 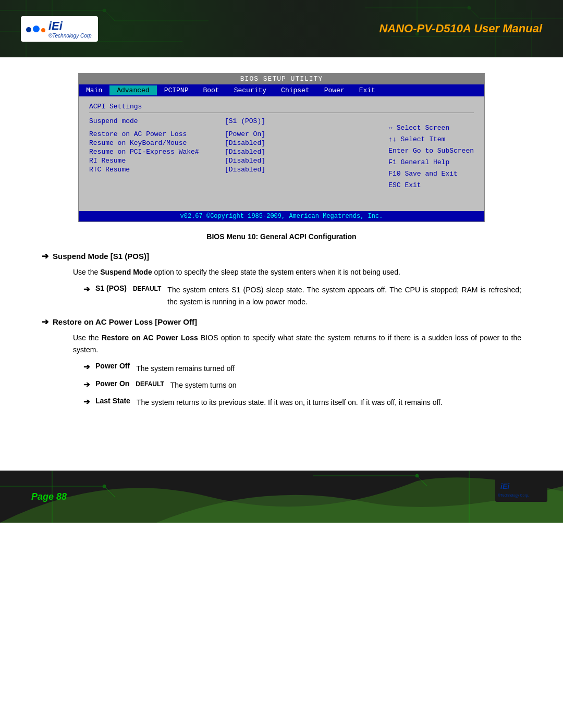 I want to click on logo-iei: iEi, so click(x=71, y=26).